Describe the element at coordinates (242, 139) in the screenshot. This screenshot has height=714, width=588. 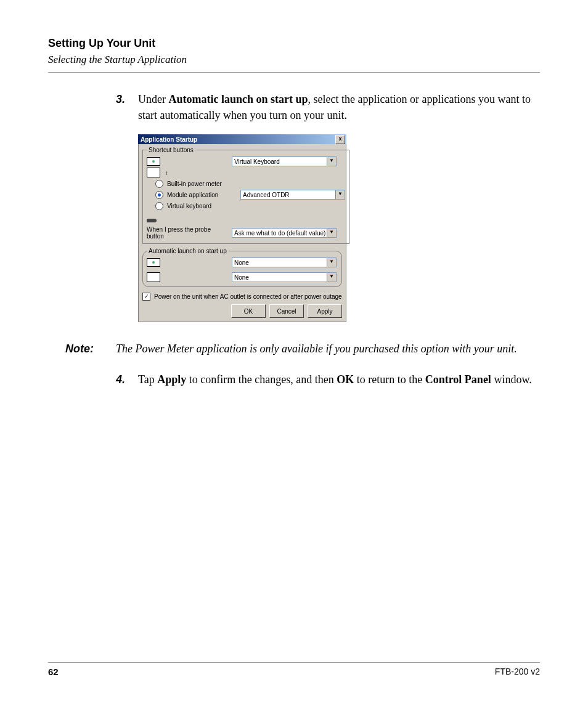
I see `titlebar: Application Startup x` at that location.